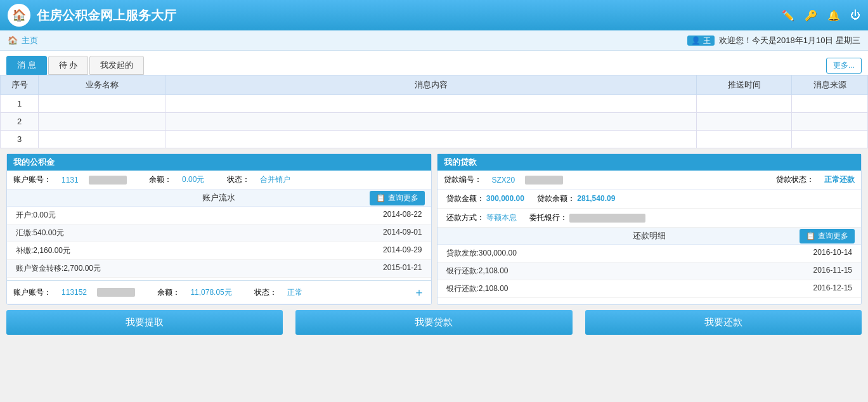  What do you see at coordinates (266, 293) in the screenshot?
I see `fund-account2-status-label: 状态：` at bounding box center [266, 293].